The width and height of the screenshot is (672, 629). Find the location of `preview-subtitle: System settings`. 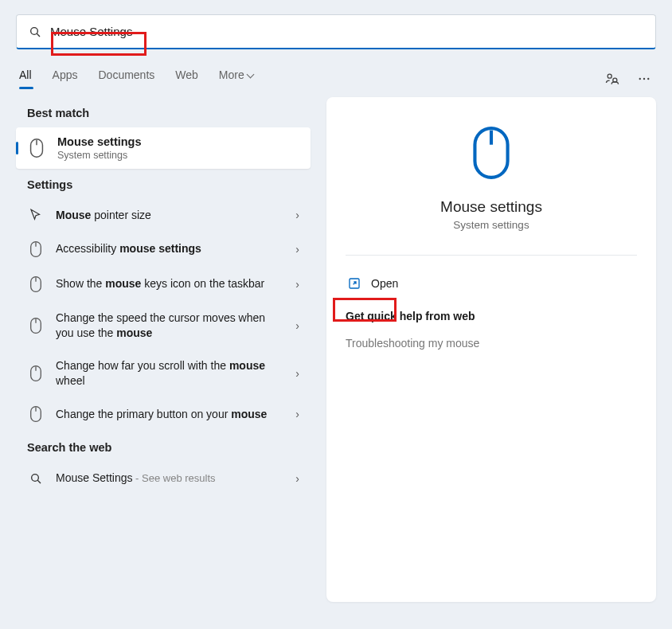

preview-subtitle: System settings is located at coordinates (490, 225).